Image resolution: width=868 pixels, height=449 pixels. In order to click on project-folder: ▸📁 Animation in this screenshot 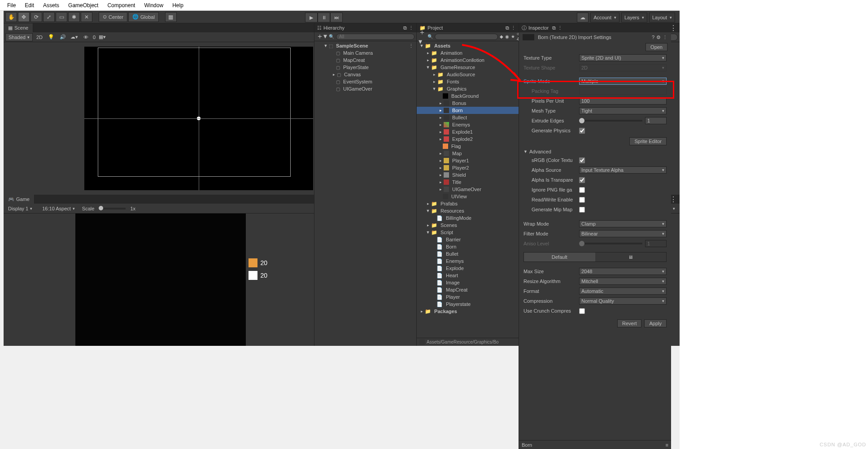, I will do `click(467, 53)`.